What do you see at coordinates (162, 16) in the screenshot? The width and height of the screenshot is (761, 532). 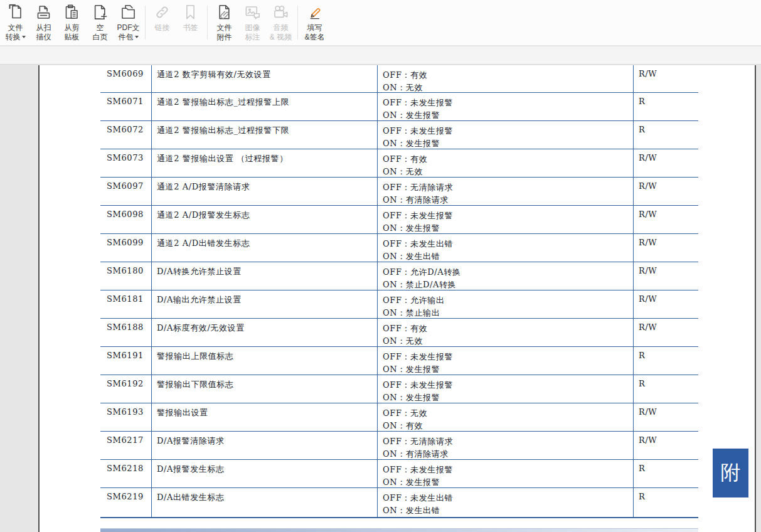 I see `toolbar-item-link: 链接` at bounding box center [162, 16].